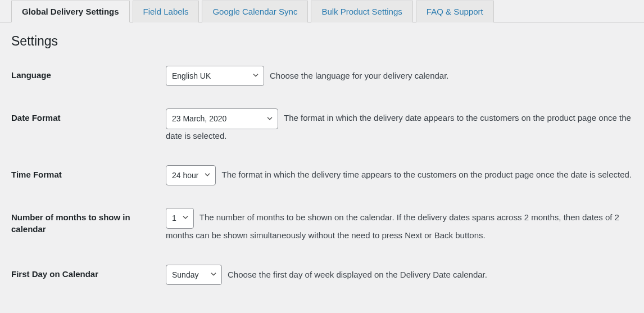 The image size is (644, 313). Describe the element at coordinates (215, 76) in the screenshot. I see `select-language: English UK` at that location.